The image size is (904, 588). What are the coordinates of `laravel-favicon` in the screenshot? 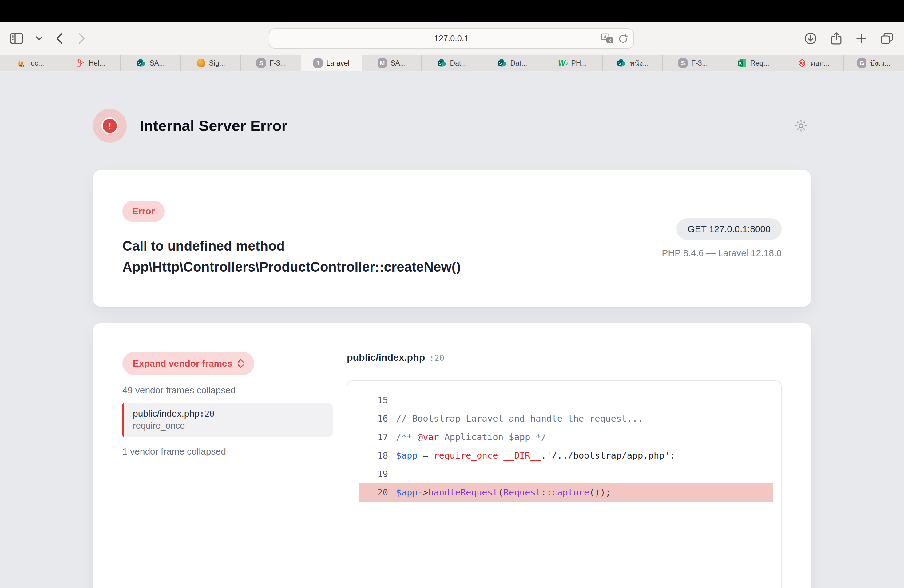 It's located at (80, 63).